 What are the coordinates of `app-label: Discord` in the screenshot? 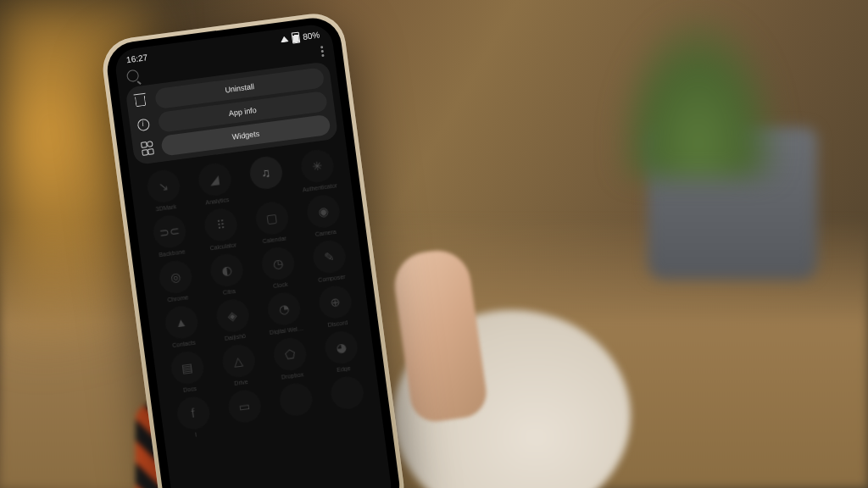 It's located at (337, 324).